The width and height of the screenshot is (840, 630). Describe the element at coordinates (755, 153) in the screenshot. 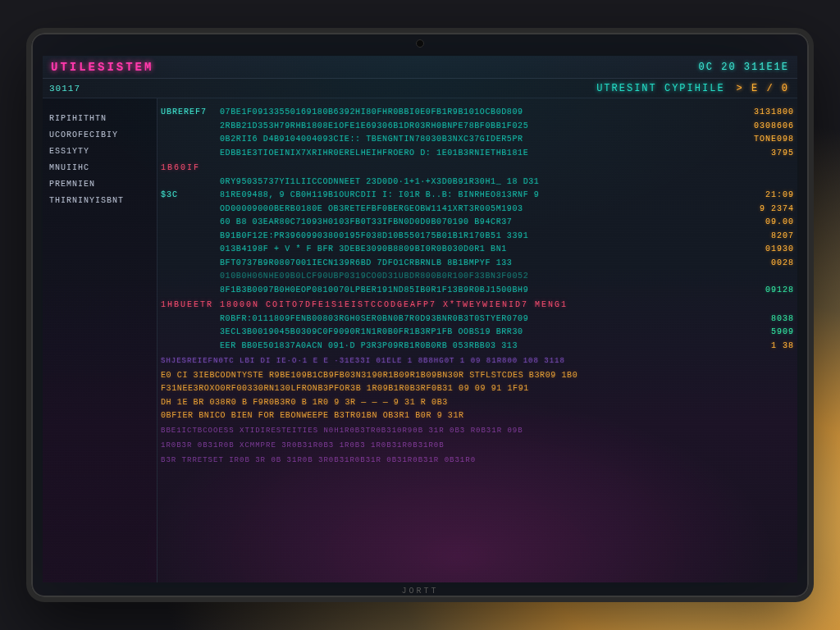

I see `row-value: 3795` at that location.